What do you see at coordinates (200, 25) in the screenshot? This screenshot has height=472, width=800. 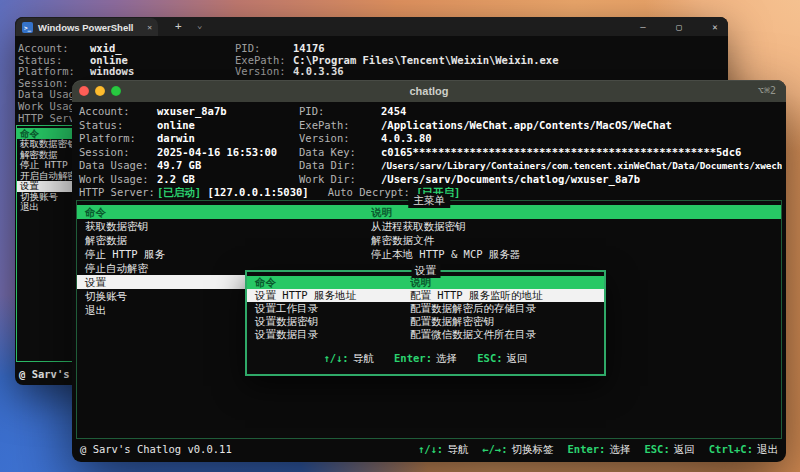 I see `tab-dropdown-icon: ⌄` at bounding box center [200, 25].